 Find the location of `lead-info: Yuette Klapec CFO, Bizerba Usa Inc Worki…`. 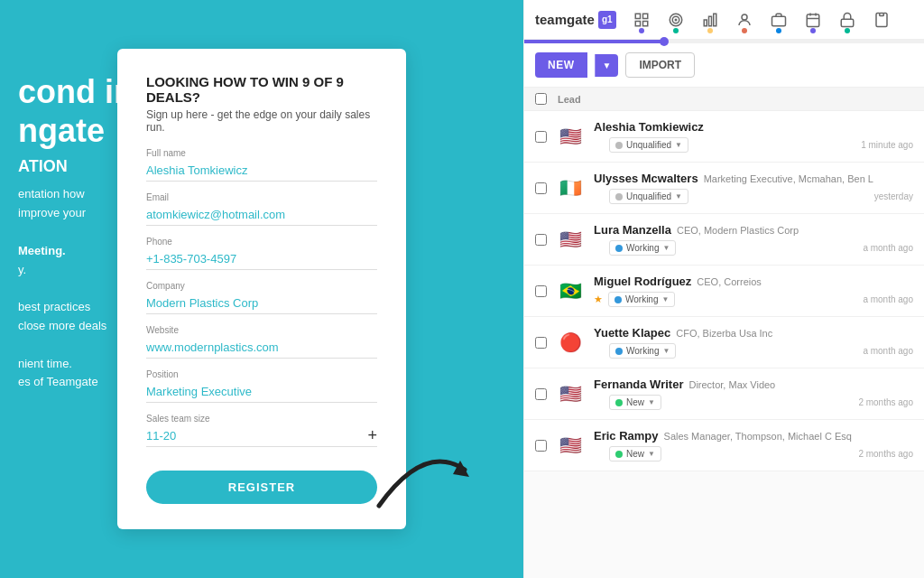

lead-info: Yuette Klapec CFO, Bizerba Usa Inc Worki… is located at coordinates (753, 342).